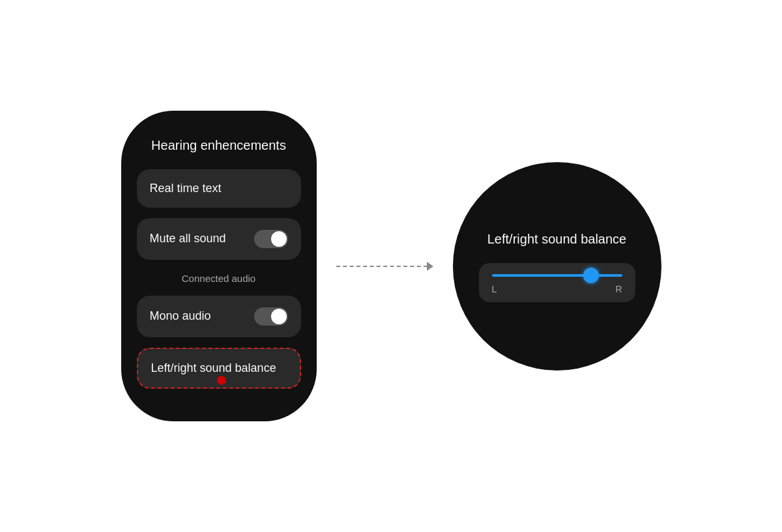 The width and height of the screenshot is (782, 532). What do you see at coordinates (214, 369) in the screenshot?
I see `left-right-balance-label: Left/right sound balance` at bounding box center [214, 369].